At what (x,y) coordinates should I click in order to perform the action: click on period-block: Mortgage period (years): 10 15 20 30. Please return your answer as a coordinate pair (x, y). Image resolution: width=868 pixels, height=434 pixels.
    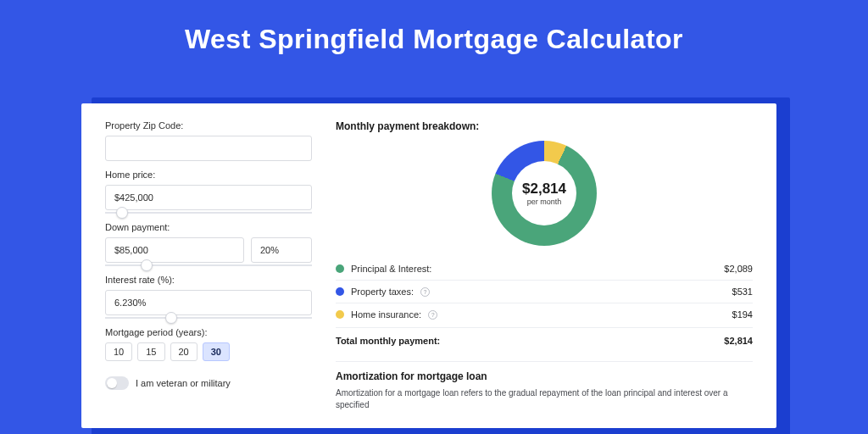
    Looking at the image, I should click on (209, 344).